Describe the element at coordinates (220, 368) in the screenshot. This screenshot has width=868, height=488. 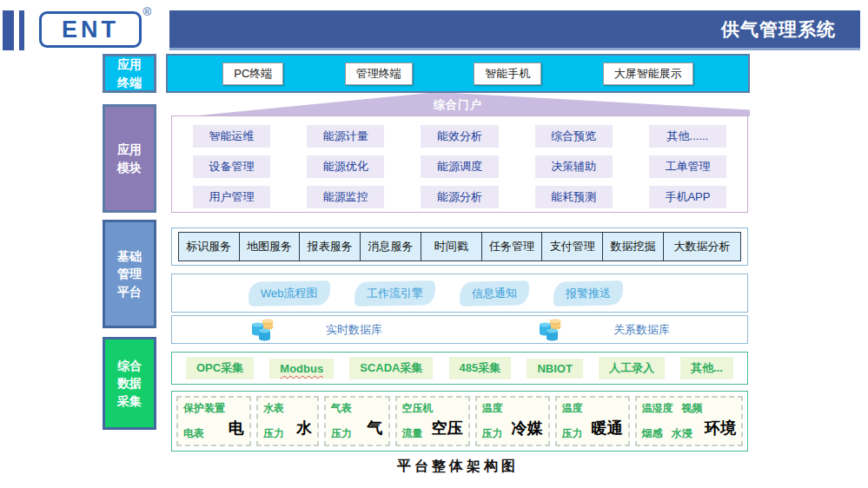
I see `protocol-item: OPC采集` at that location.